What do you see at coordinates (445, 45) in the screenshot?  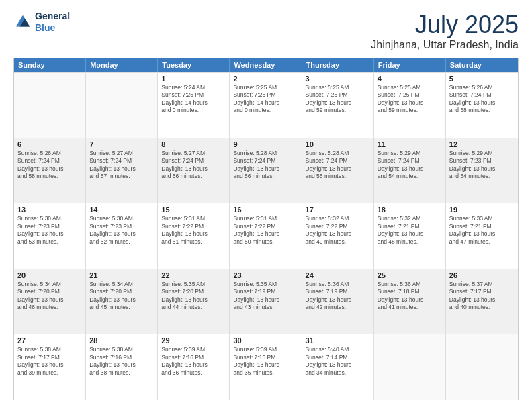 I see `page-subtitle: Jhinjhana, Uttar Pradesh, India` at bounding box center [445, 45].